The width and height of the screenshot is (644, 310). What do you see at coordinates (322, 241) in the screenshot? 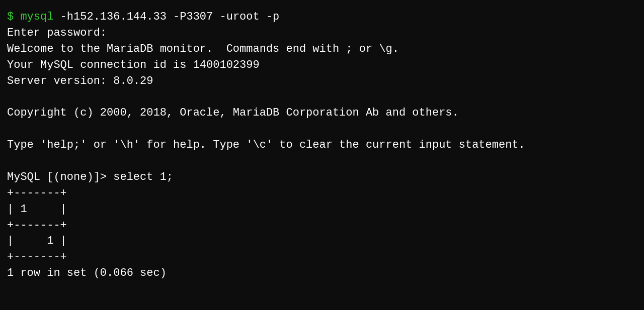
I see `table-row: | 1 |` at bounding box center [322, 241].